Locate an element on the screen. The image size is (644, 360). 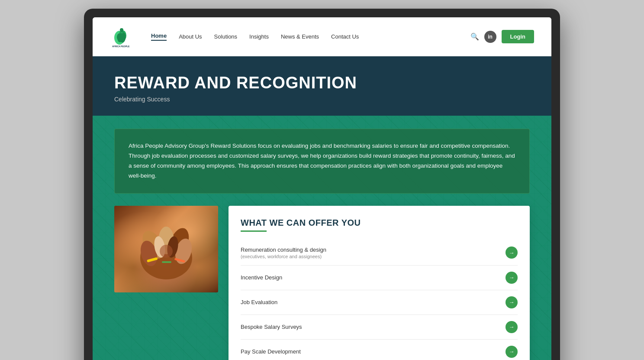
nav-home: Home is located at coordinates (159, 36).